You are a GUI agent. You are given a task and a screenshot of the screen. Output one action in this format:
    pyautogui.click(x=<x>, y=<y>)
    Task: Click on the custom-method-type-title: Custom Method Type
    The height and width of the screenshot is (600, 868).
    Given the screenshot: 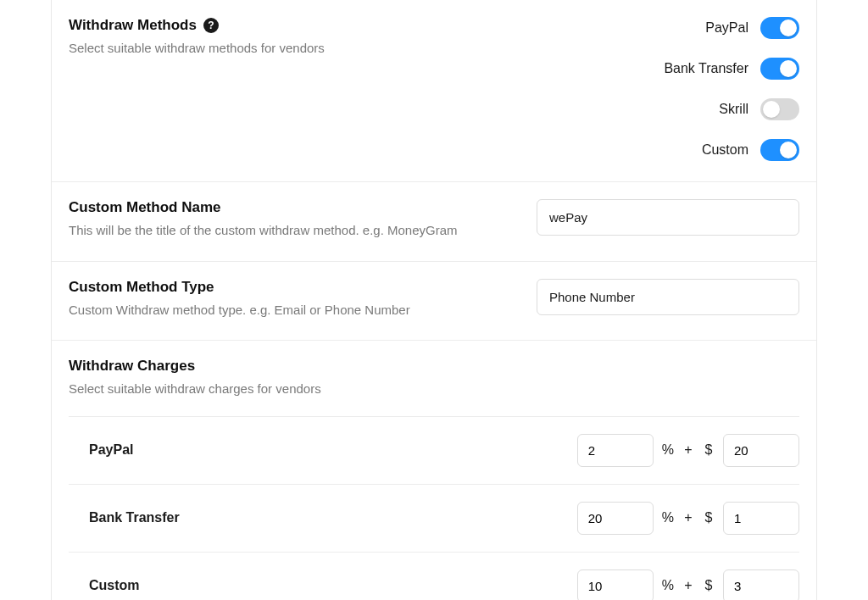 What is the action you would take?
    pyautogui.click(x=286, y=287)
    